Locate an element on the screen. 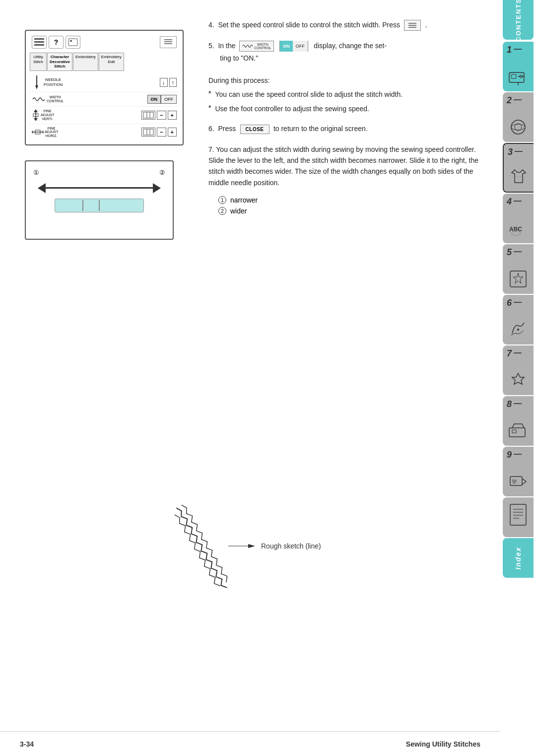 This screenshot has width=536, height=756. step7-content: You can adjust the stitch width during s… is located at coordinates (343, 166).